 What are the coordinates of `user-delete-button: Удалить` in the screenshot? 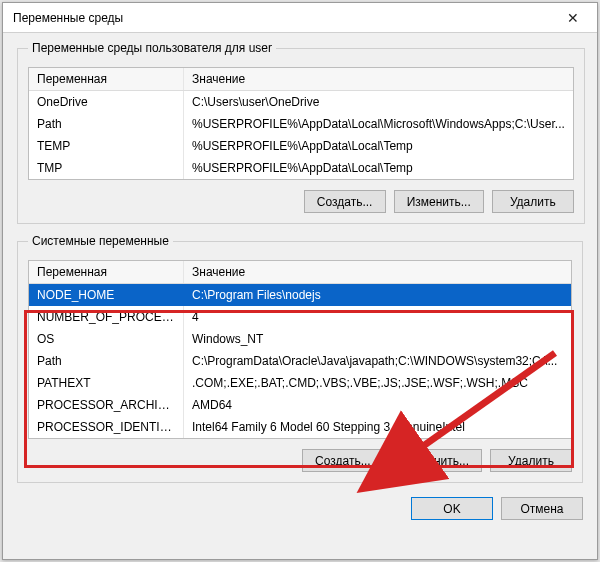 It's located at (533, 202).